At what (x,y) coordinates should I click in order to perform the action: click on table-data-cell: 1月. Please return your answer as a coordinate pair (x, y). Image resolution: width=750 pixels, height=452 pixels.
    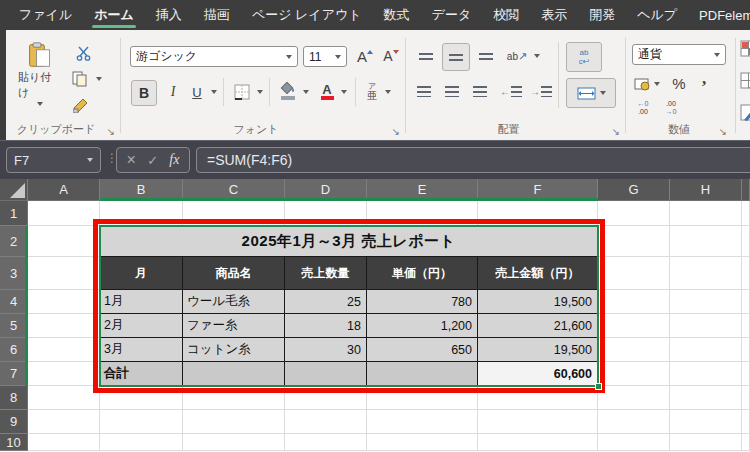
    Looking at the image, I should click on (142, 302).